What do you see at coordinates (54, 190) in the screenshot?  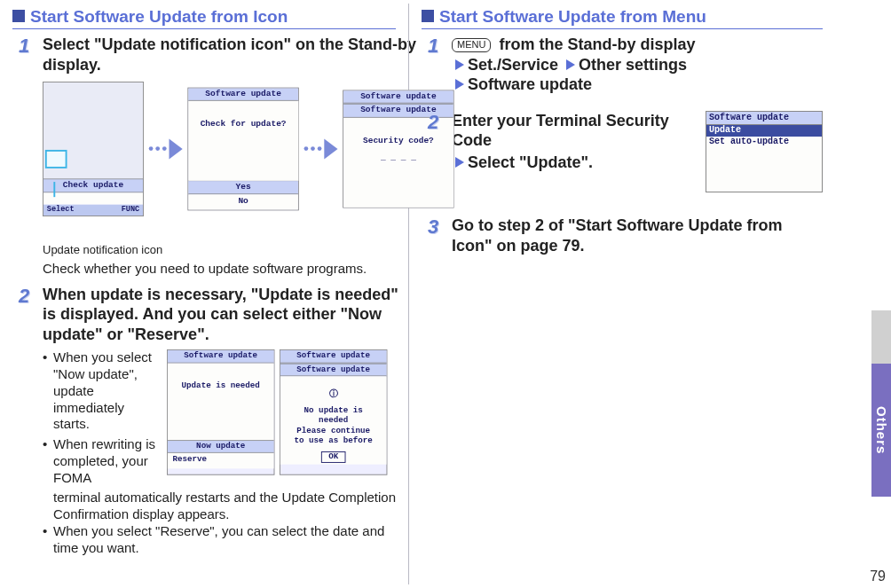 I see `icon-pointer-line` at bounding box center [54, 190].